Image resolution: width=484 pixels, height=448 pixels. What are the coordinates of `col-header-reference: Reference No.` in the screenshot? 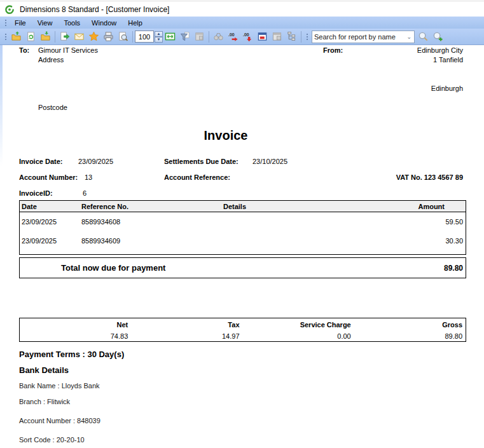 It's located at (126, 207).